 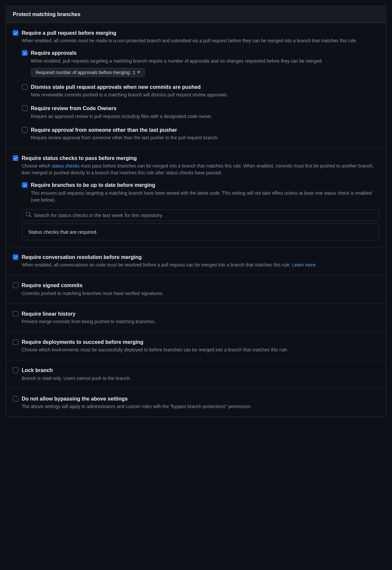 I want to click on section-conversation: Require conversation resolution before m…, so click(x=196, y=261).